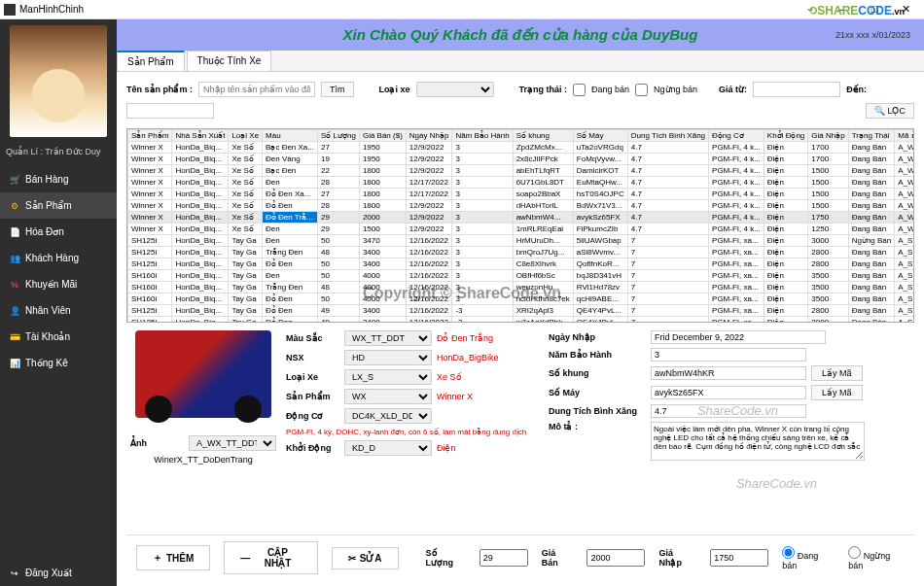  I want to click on table-cell: 2800, so click(829, 264).